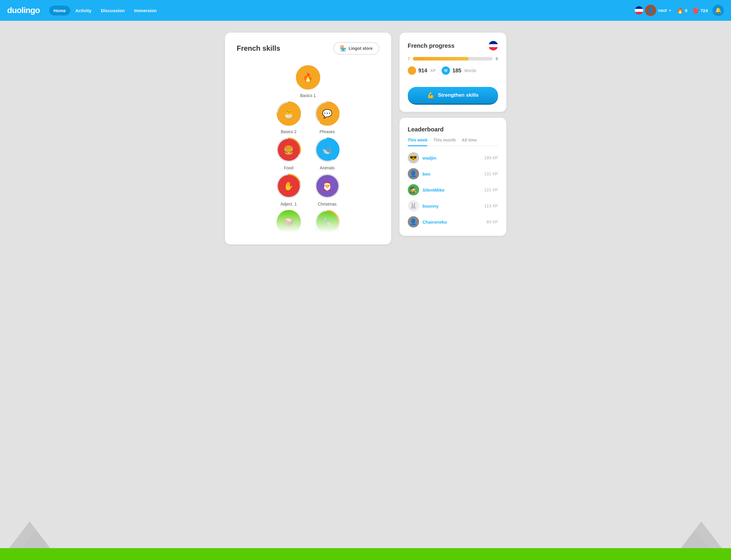 The width and height of the screenshot is (731, 560). Describe the element at coordinates (327, 153) in the screenshot. I see `skill-animals: 🐋 Animals` at that location.